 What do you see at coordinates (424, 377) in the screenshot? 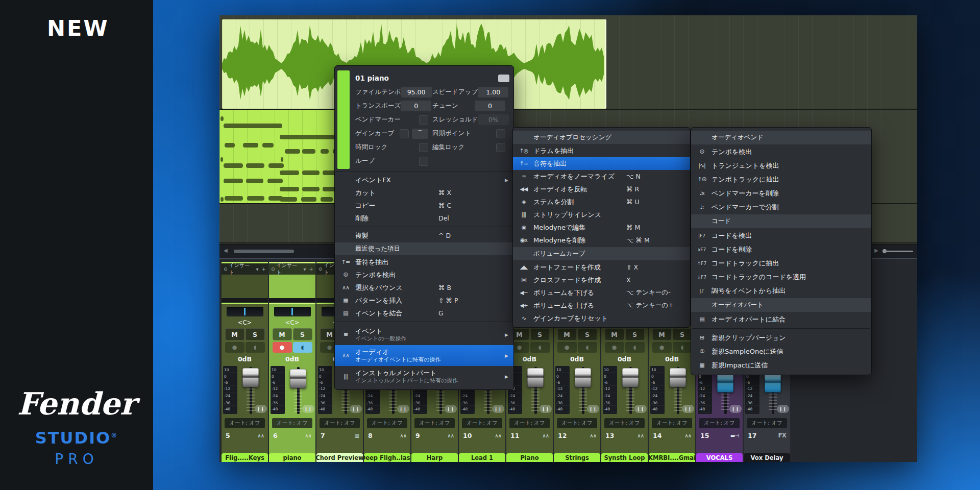
I see `menu-item: |||インストゥルメントパートインストゥルメントパートに特有の操作▶` at bounding box center [424, 377].